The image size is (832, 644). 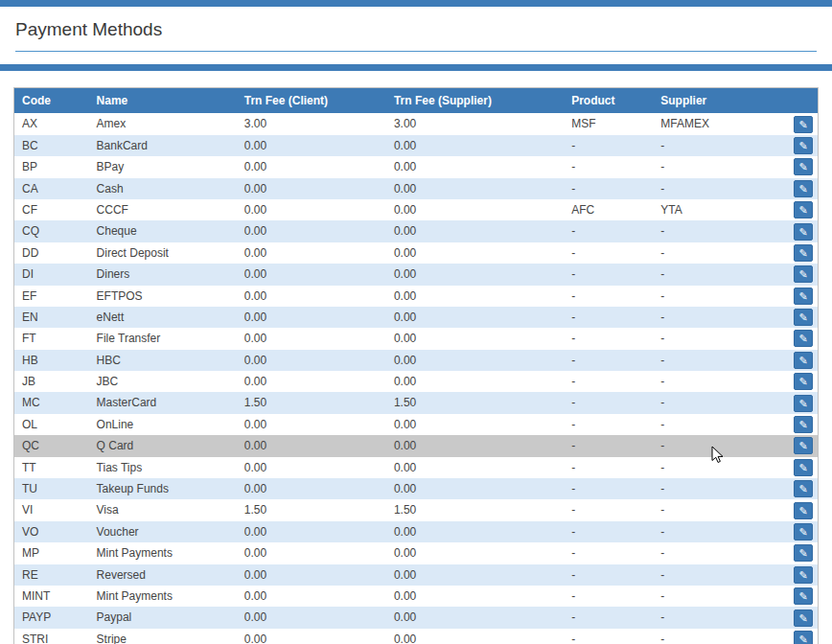 I want to click on page-header: Payment Methods, so click(x=416, y=29).